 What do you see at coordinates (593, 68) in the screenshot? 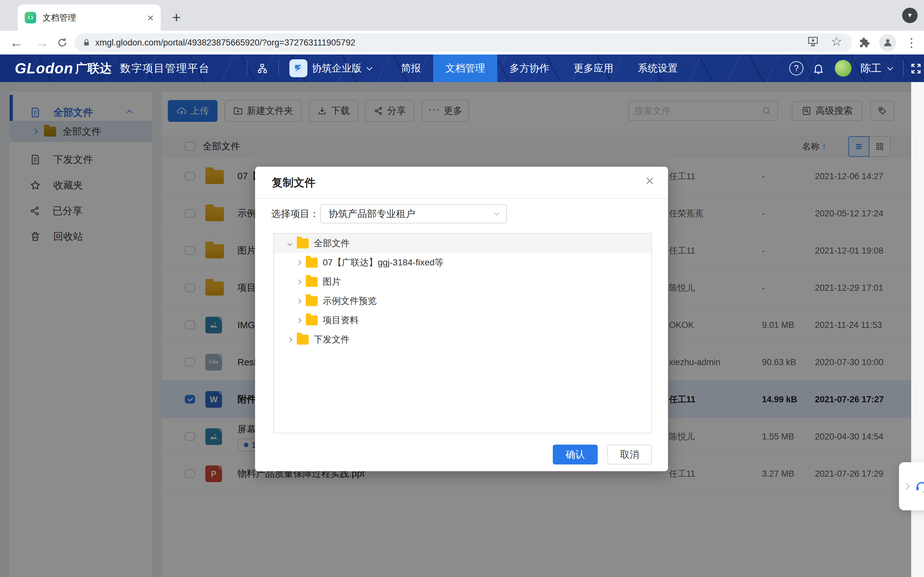
I see `nav-tab-more-apps: 更多应用` at bounding box center [593, 68].